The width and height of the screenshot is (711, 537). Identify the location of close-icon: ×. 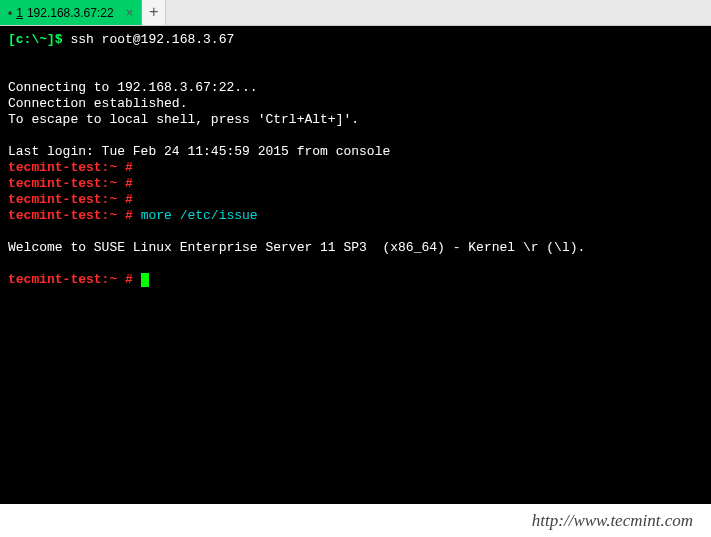
(130, 12).